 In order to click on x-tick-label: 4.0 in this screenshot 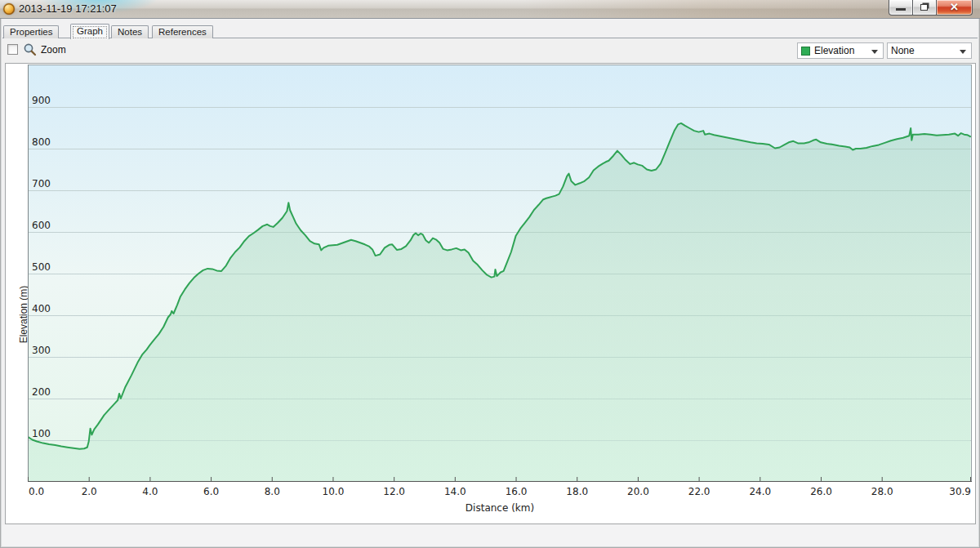, I will do `click(150, 492)`.